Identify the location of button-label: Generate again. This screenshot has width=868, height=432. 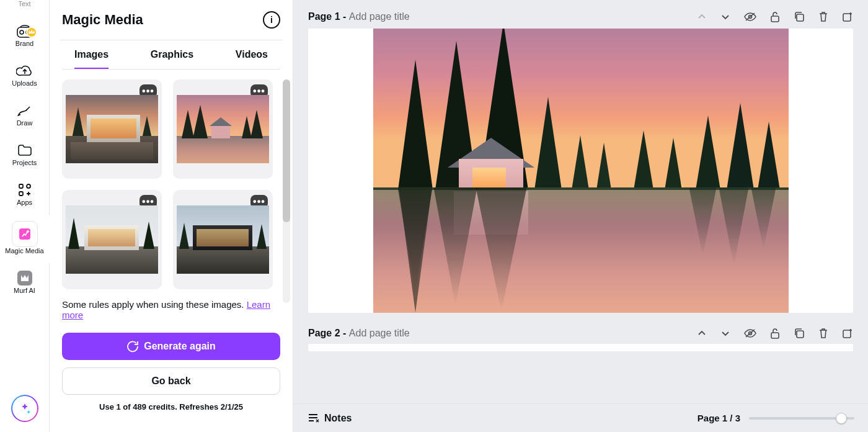
(180, 346).